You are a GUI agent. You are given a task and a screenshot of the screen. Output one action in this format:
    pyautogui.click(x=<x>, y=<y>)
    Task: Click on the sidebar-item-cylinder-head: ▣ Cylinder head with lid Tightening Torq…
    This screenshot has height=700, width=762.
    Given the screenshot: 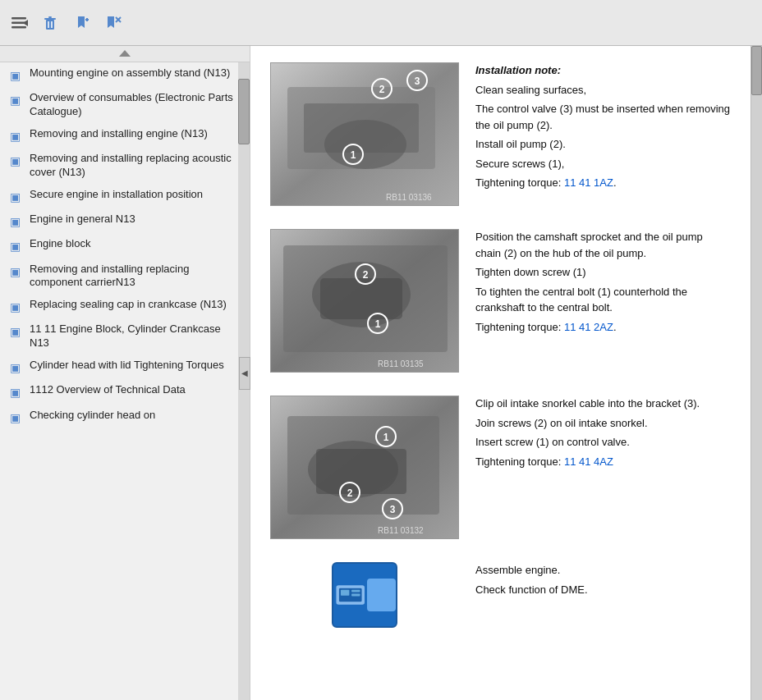 What is the action you would take?
    pyautogui.click(x=125, y=367)
    